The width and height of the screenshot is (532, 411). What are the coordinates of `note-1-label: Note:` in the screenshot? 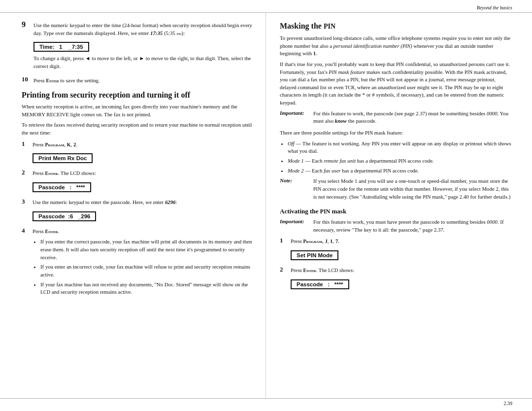 It's located at (297, 189).